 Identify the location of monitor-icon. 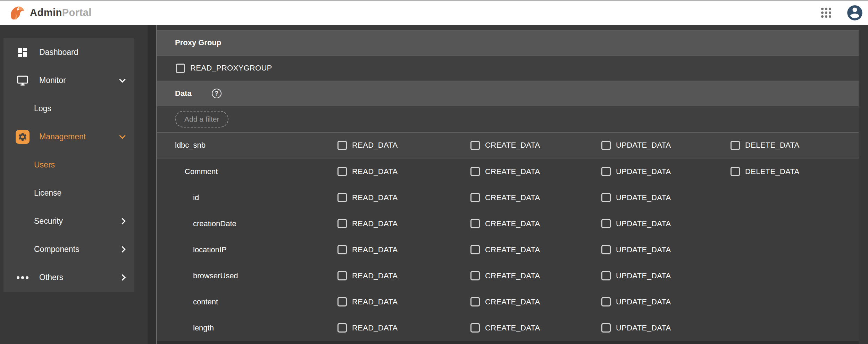
(23, 81).